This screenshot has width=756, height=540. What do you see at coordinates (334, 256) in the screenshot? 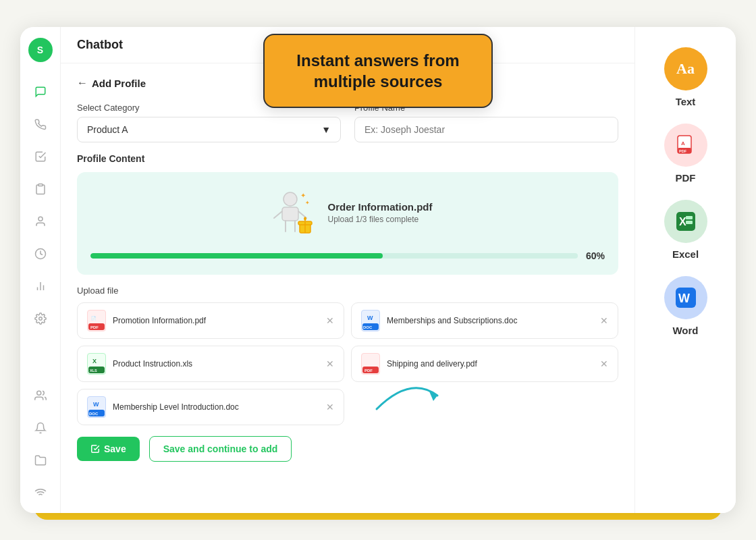
I see `progress-bar-container` at bounding box center [334, 256].